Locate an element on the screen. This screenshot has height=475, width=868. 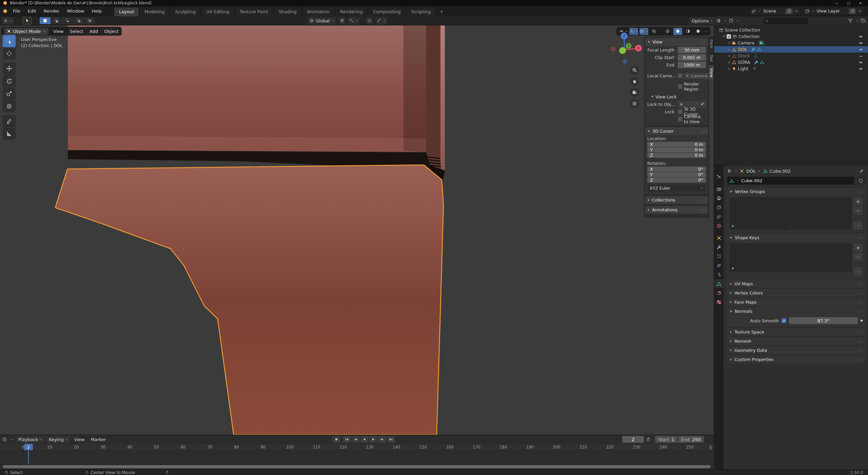
n-panel-tab-view: View is located at coordinates (711, 73).